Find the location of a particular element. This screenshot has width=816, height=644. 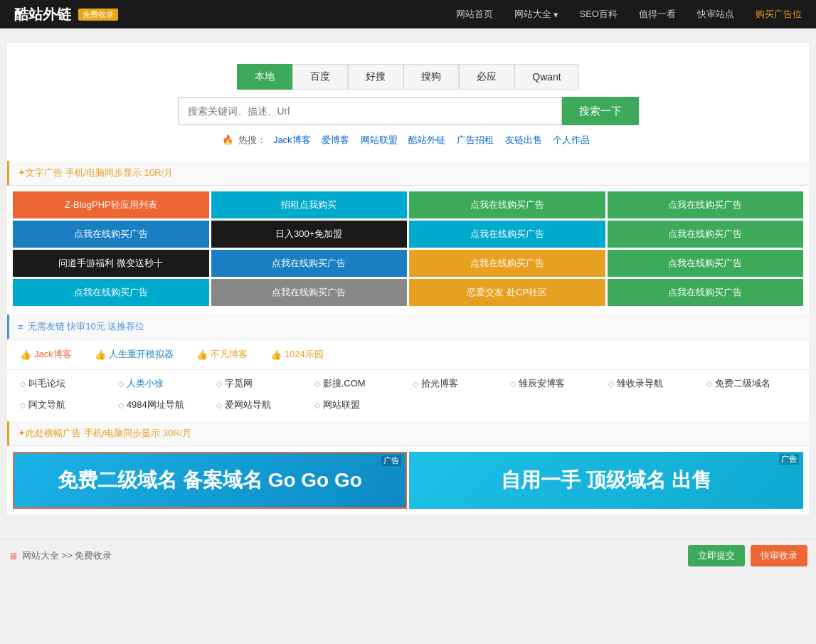

banner-section: ✦此处横幅广告 手机/电脑同步显示 30R/月 免费二级域名 备案域名 Go G… is located at coordinates (408, 468).